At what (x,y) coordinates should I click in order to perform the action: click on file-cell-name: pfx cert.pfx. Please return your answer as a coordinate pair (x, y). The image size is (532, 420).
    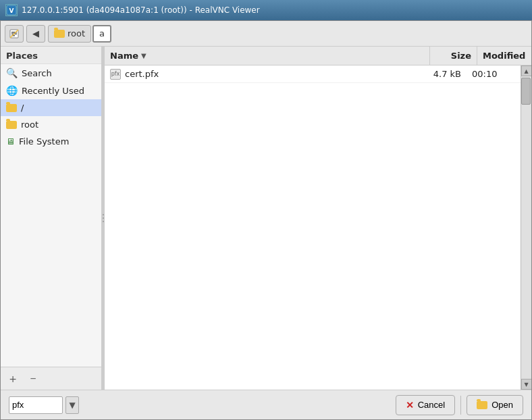
    Looking at the image, I should click on (262, 74).